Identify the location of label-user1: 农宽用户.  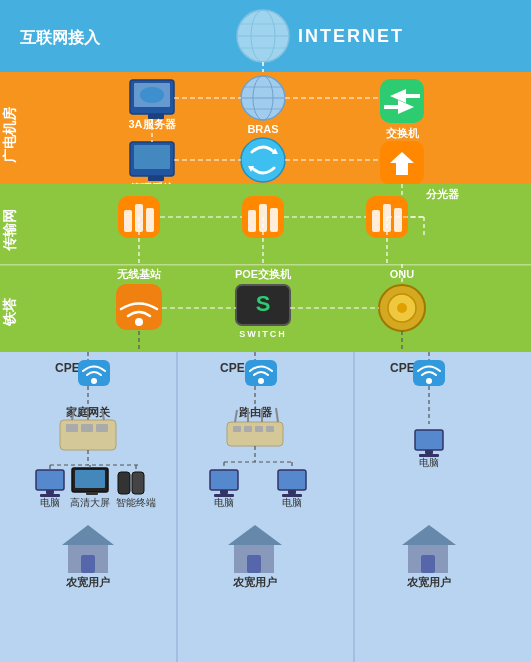
(88, 582).